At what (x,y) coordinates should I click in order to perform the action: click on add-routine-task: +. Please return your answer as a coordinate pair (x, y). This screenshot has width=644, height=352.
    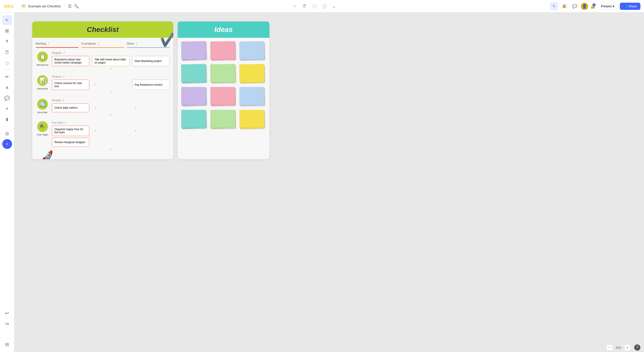
    Looking at the image, I should click on (111, 115).